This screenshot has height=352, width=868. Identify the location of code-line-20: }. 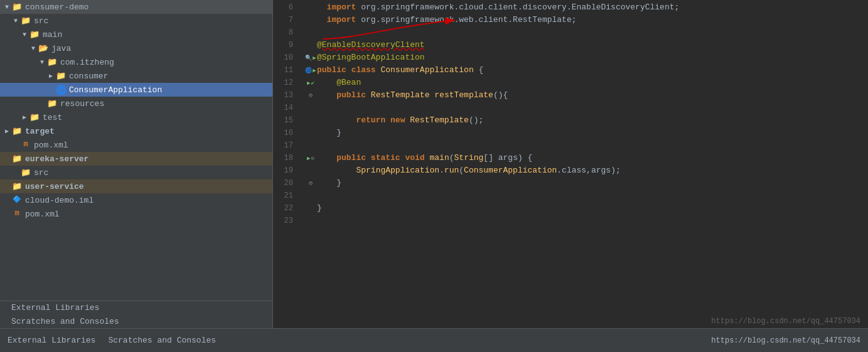
(592, 183).